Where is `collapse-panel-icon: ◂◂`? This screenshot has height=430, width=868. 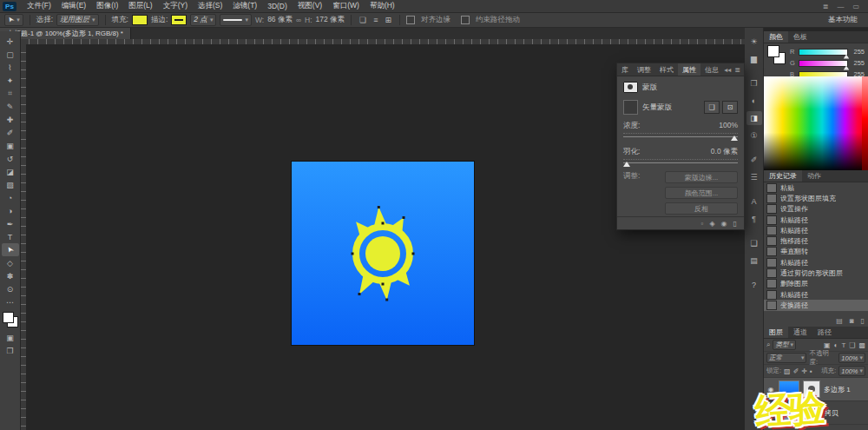
collapse-panel-icon: ◂◂ is located at coordinates (727, 69).